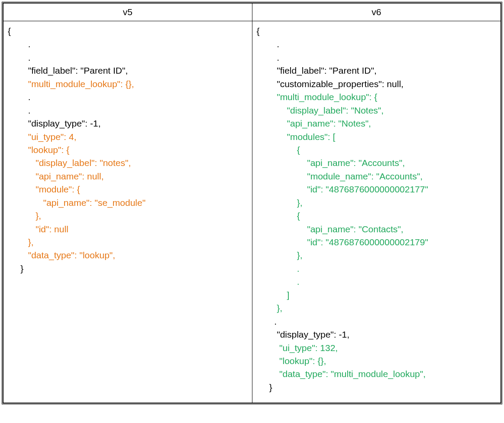 This screenshot has height=423, width=504. I want to click on code-line-added: "data_type": "multi_module_lookup",, so click(341, 374).